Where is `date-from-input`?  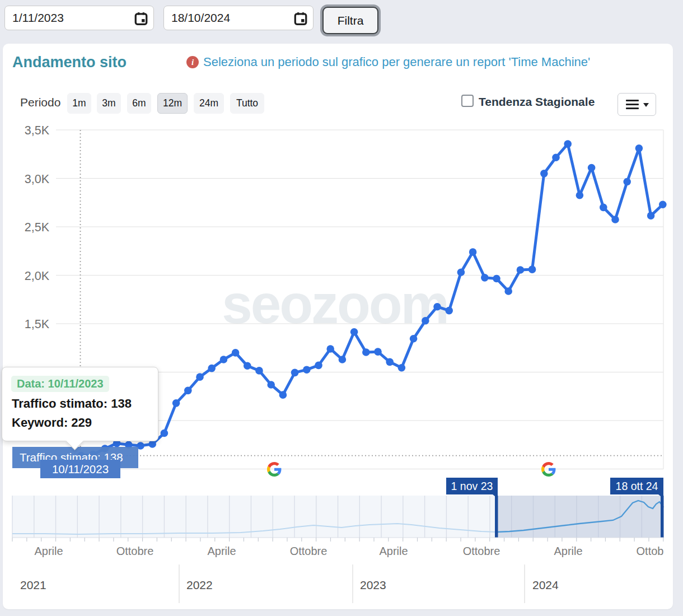 date-from-input is located at coordinates (79, 18).